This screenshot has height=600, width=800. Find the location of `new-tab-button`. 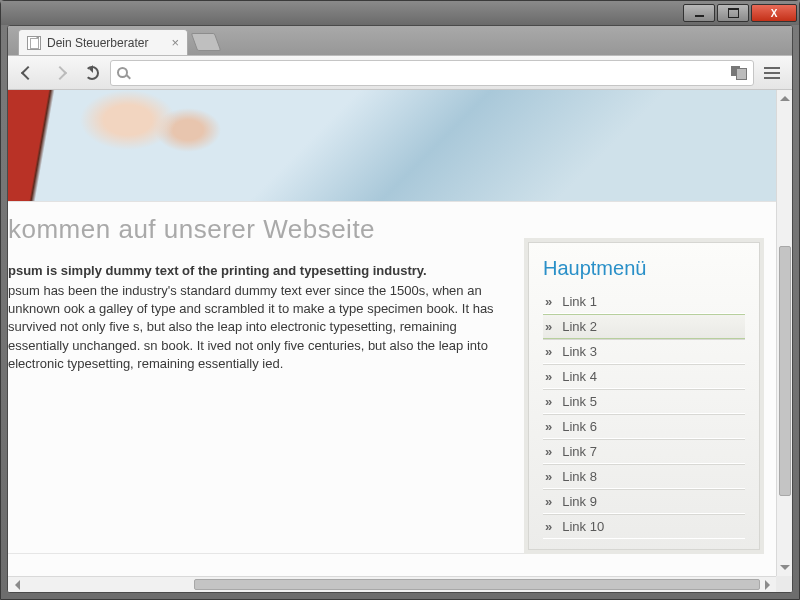

new-tab-button is located at coordinates (206, 42).